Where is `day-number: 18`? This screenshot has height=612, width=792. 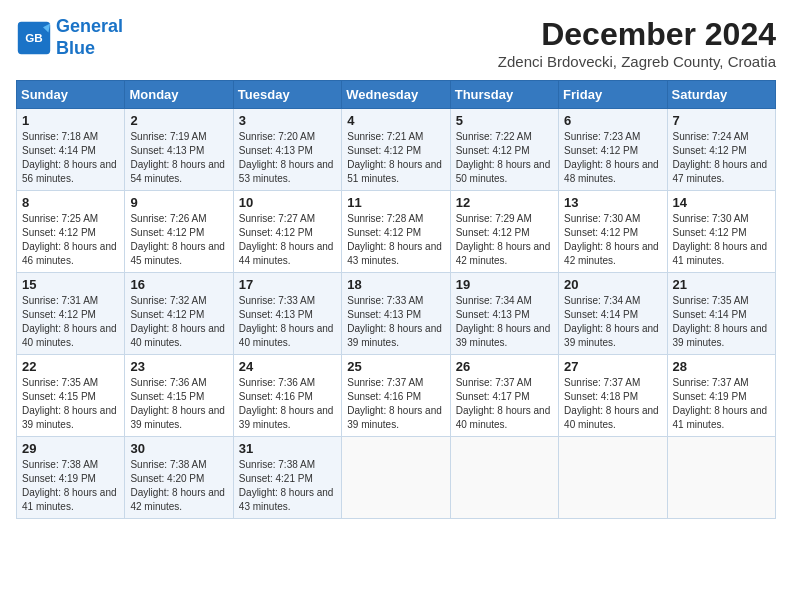 day-number: 18 is located at coordinates (396, 284).